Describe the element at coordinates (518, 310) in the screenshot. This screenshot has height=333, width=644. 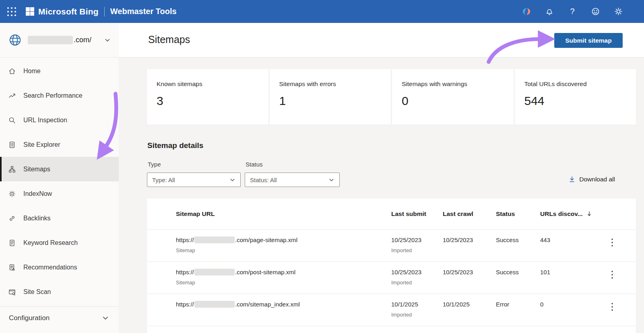
I see `status-badge: Error` at that location.